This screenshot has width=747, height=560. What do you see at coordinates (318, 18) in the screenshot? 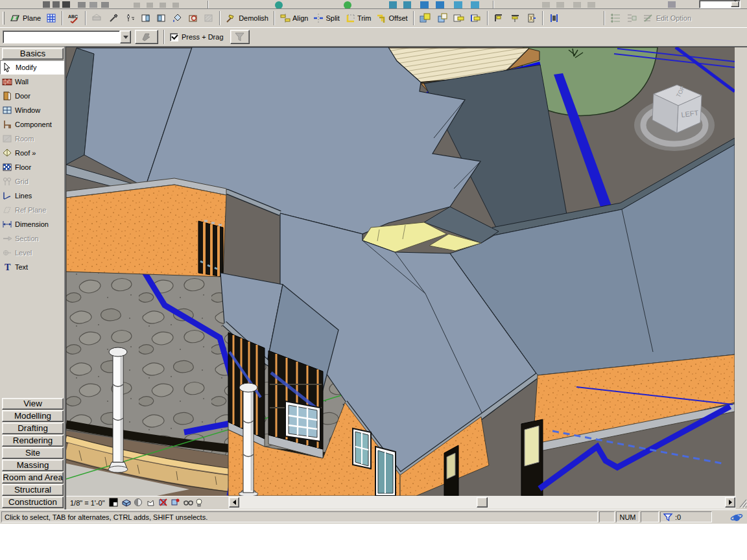
I see `split-icon` at bounding box center [318, 18].